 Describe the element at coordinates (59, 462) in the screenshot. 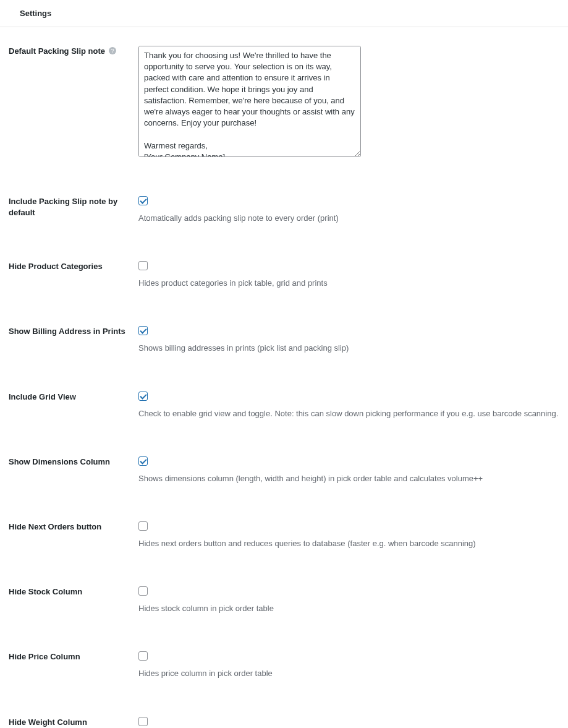

I see `label-show-dimensions: Show Dimensions Column` at that location.